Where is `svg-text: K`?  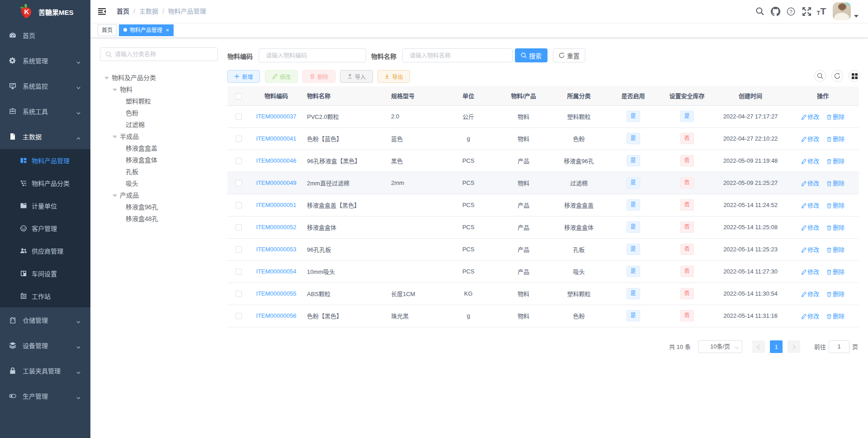
svg-text: K is located at coordinates (27, 12).